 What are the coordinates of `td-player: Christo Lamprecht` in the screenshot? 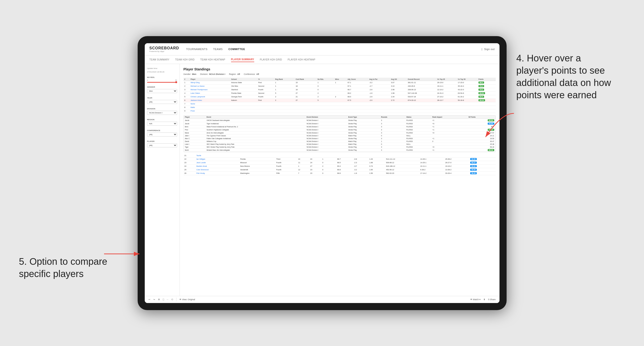 It's located at (210, 97).